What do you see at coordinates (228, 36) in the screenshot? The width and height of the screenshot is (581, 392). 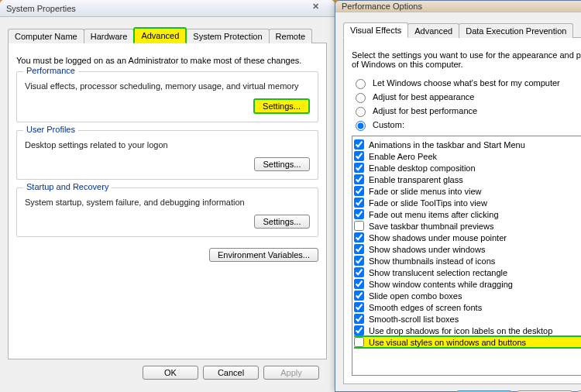 I see `tab-system-protection: System Protection` at bounding box center [228, 36].